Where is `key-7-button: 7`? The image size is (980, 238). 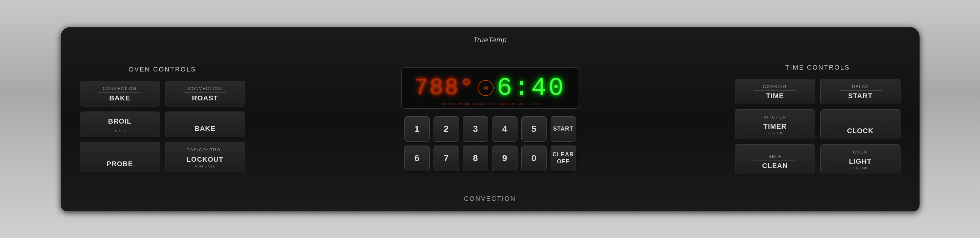
key-7-button: 7 is located at coordinates (446, 158).